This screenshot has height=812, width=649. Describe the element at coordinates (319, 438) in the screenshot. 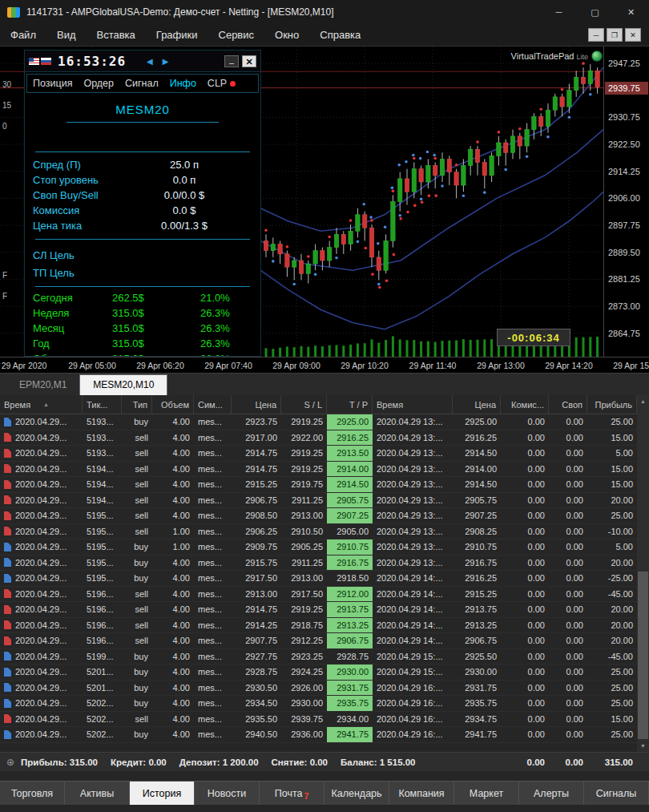

I see `table-row: 2020.04.29...5193...sell4.00mes...2917.0…` at that location.